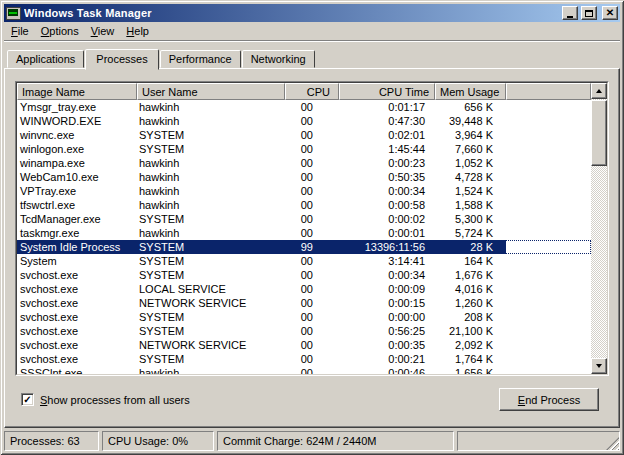 The width and height of the screenshot is (624, 455). What do you see at coordinates (470, 135) in the screenshot?
I see `cell-mem-usage: 3,964 K` at bounding box center [470, 135].